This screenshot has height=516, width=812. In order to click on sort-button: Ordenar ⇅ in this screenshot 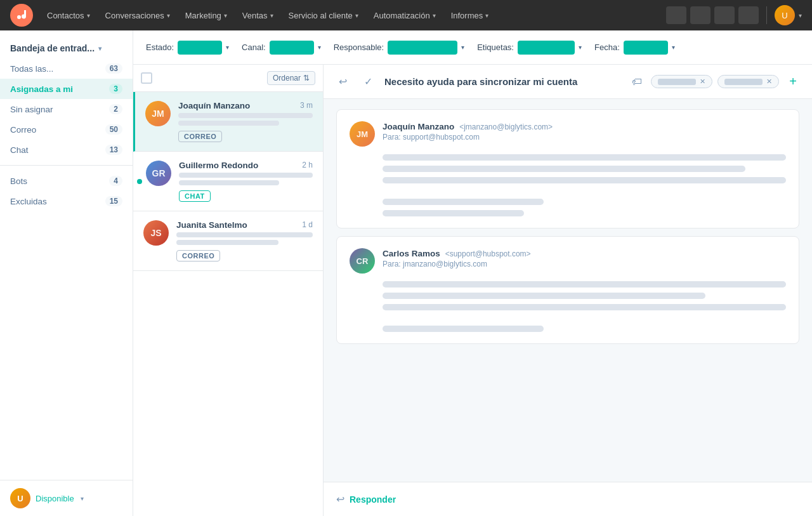, I will do `click(291, 78)`.